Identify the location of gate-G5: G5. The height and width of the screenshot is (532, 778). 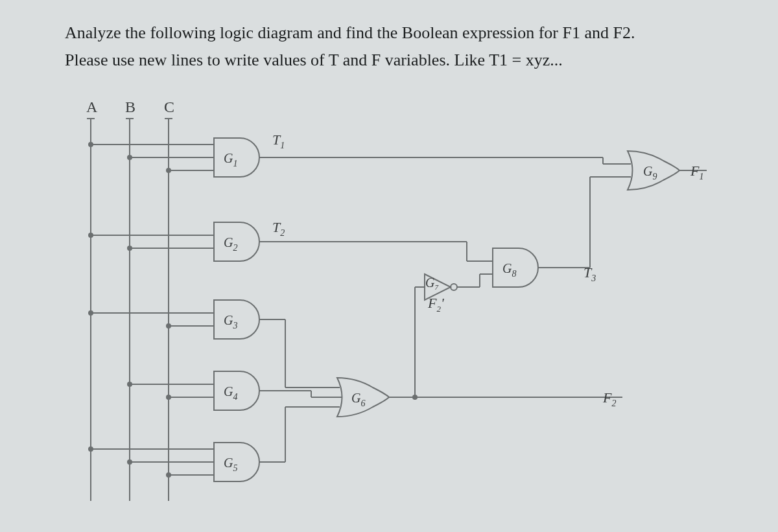
(214, 445).